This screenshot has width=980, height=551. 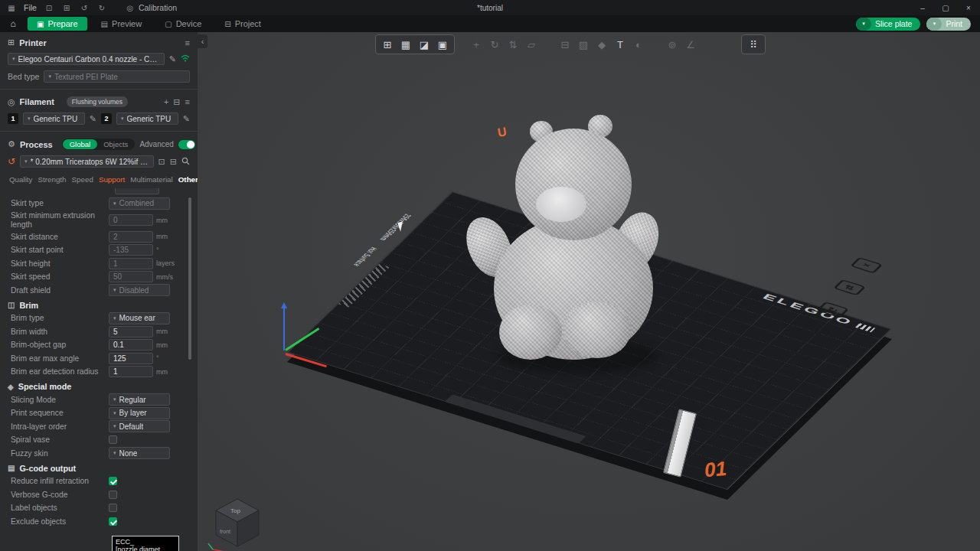 I want to click on scope-global-button: Global, so click(x=80, y=144).